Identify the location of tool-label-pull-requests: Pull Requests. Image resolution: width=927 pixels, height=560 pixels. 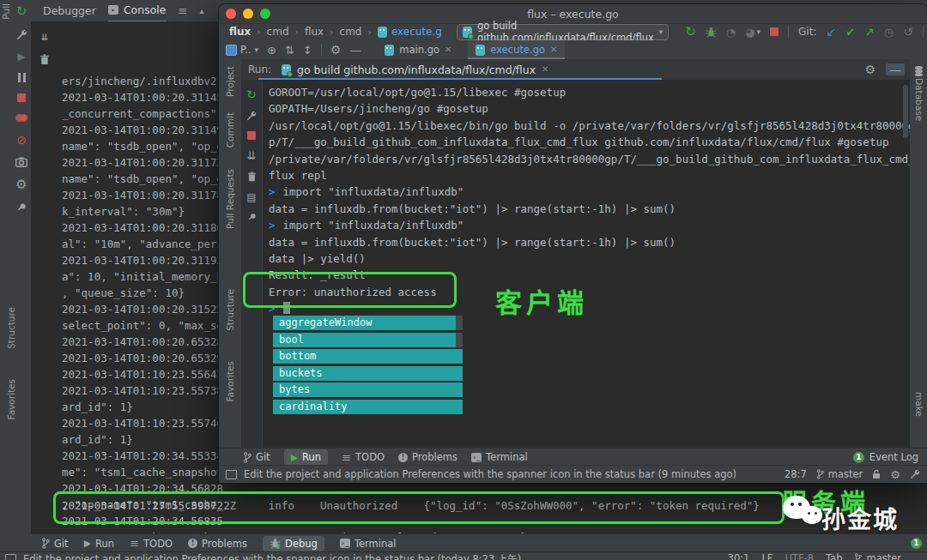
(230, 199).